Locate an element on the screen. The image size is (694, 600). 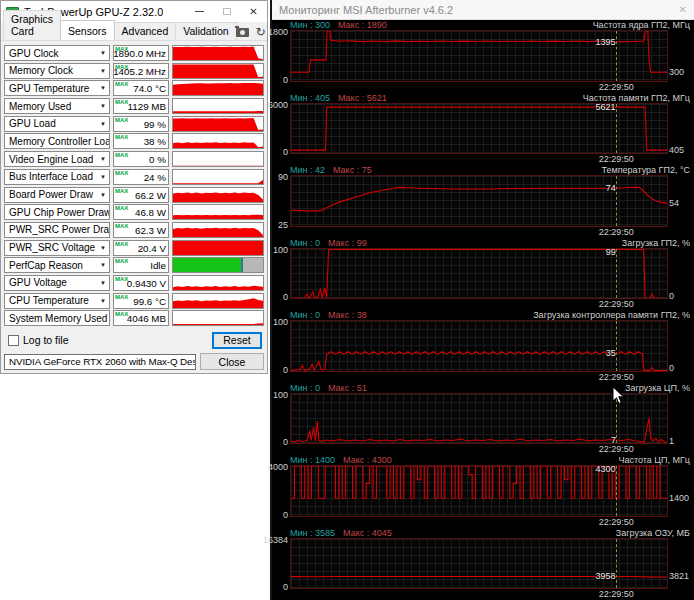
sensor-row: GPU Voltage ▼ MAX 0.9430 V is located at coordinates (134, 283).